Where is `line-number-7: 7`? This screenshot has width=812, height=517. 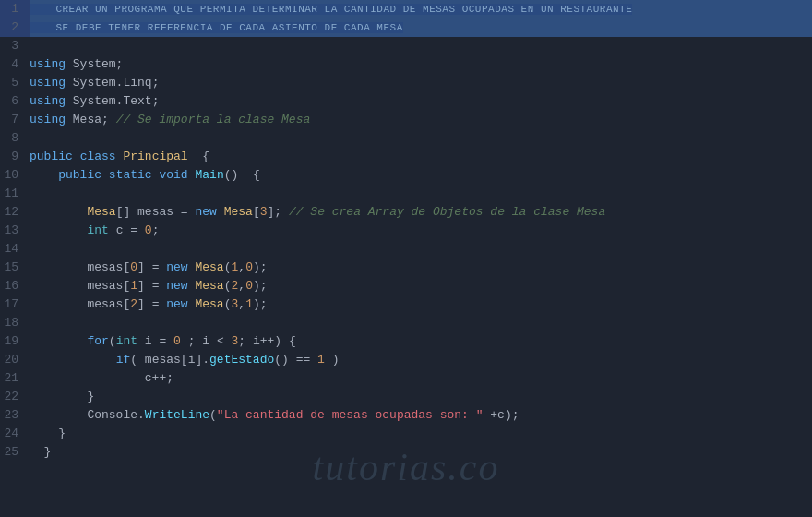 line-number-7: 7 is located at coordinates (15, 120).